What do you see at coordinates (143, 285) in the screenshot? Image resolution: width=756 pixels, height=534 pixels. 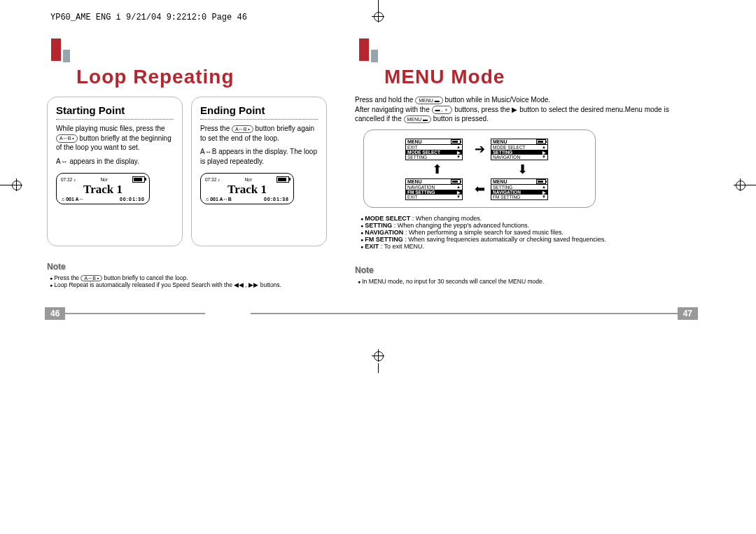 I see `text: Loop Repeat is automatically released if…` at bounding box center [143, 285].